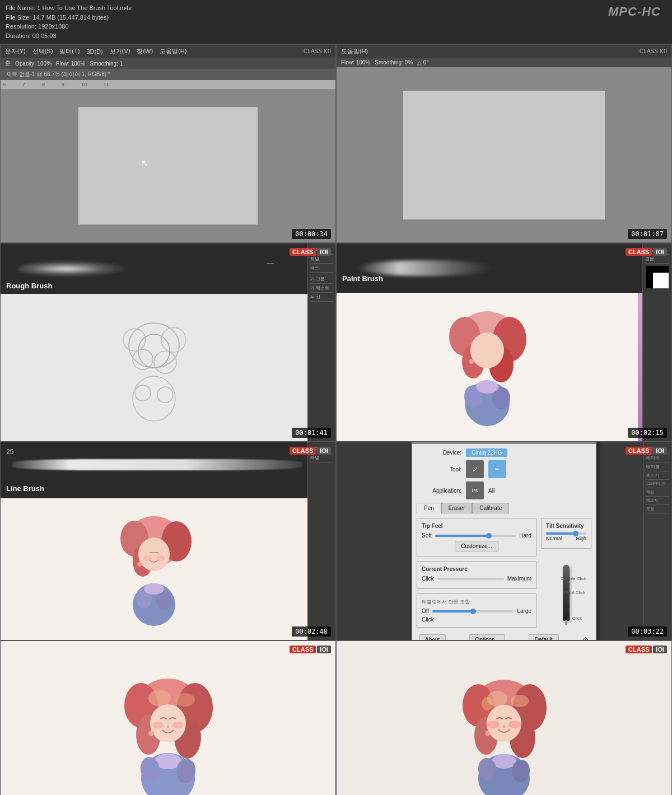  Describe the element at coordinates (477, 575) in the screenshot. I see `wacom-current-pressure: Current Pressure Click Maximum` at that location.